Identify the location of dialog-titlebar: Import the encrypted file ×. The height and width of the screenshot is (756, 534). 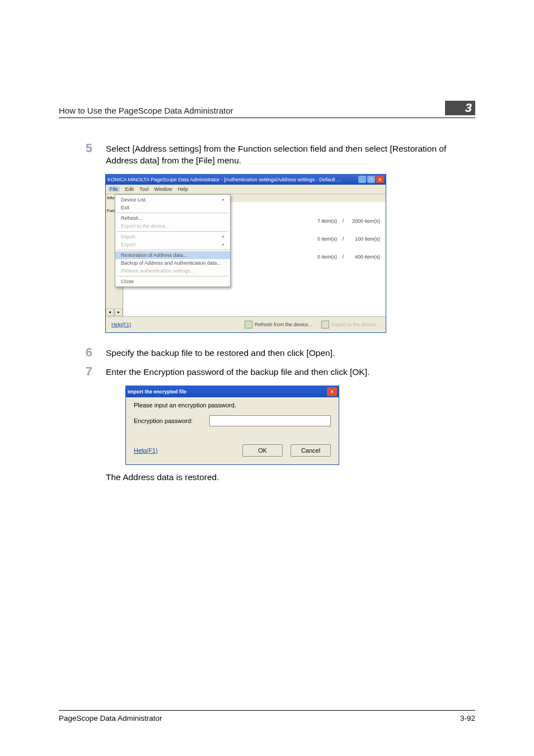
(232, 392).